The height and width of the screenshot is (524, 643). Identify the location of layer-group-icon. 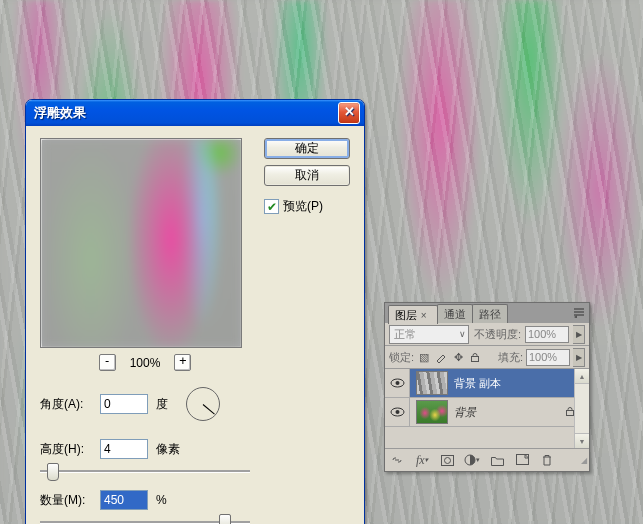
(497, 460).